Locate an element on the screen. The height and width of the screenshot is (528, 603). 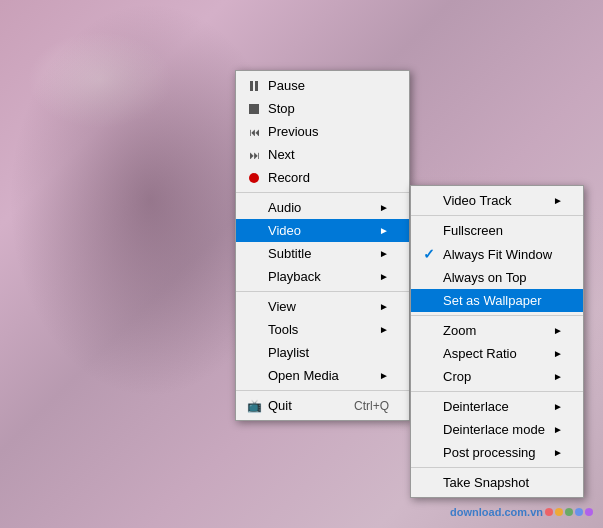
playback-arrow: ► is located at coordinates (384, 276).